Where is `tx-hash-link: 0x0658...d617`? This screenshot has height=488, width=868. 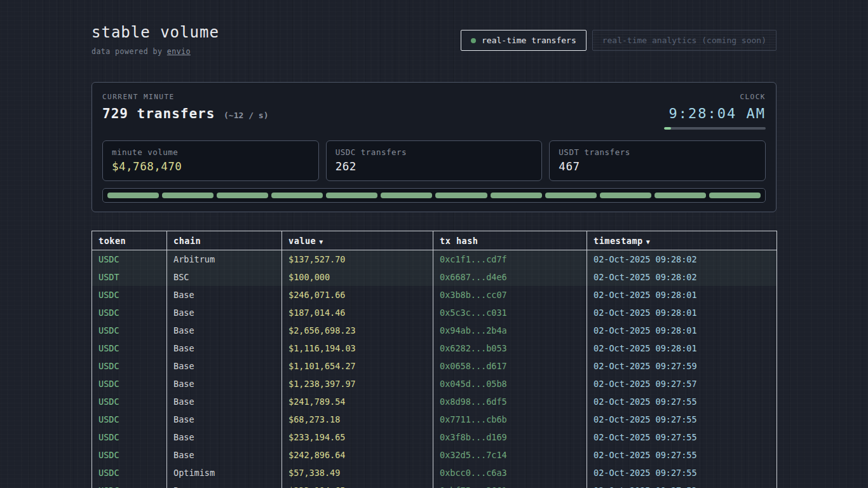
tx-hash-link: 0x0658...d617 is located at coordinates (510, 366).